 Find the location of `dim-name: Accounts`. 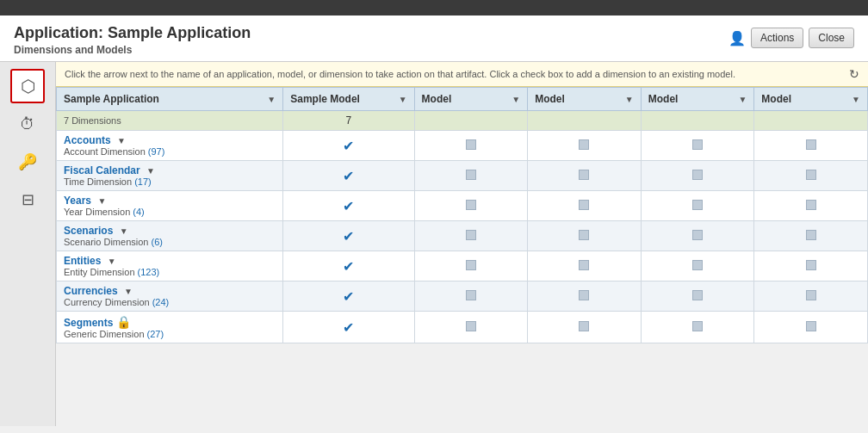

dim-name: Accounts is located at coordinates (88, 140).